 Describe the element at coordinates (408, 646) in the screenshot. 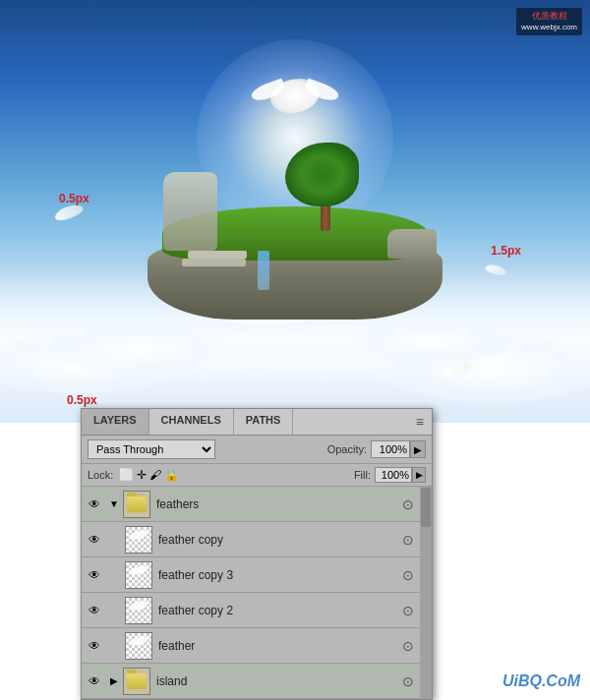

I see `layer-options-feather: ⊙` at that location.